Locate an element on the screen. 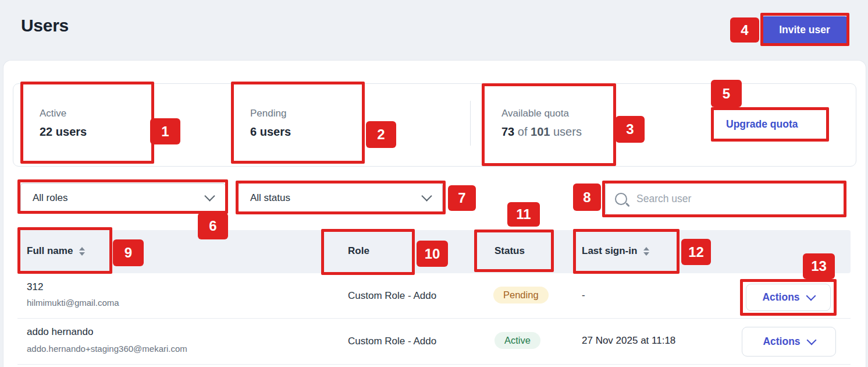  column-header-status: Status is located at coordinates (510, 251).